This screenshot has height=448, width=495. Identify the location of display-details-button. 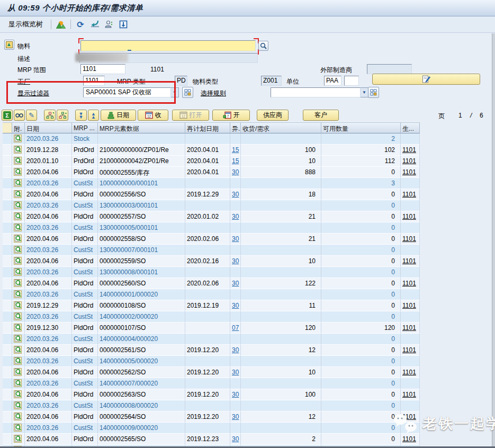
(19, 115).